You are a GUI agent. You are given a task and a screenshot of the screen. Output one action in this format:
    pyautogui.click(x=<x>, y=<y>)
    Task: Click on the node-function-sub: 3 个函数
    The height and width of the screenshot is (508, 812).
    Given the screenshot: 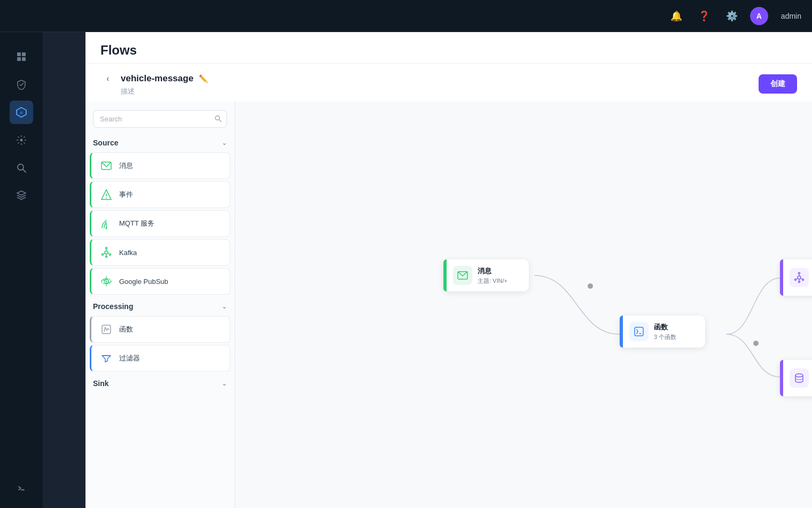 What is the action you would take?
    pyautogui.click(x=665, y=337)
    